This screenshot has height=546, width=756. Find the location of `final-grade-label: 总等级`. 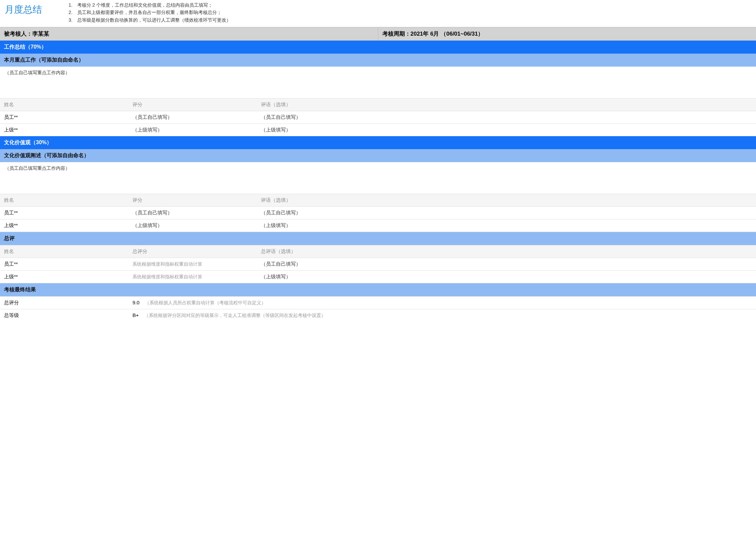

final-grade-label: 总等级 is located at coordinates (64, 316).